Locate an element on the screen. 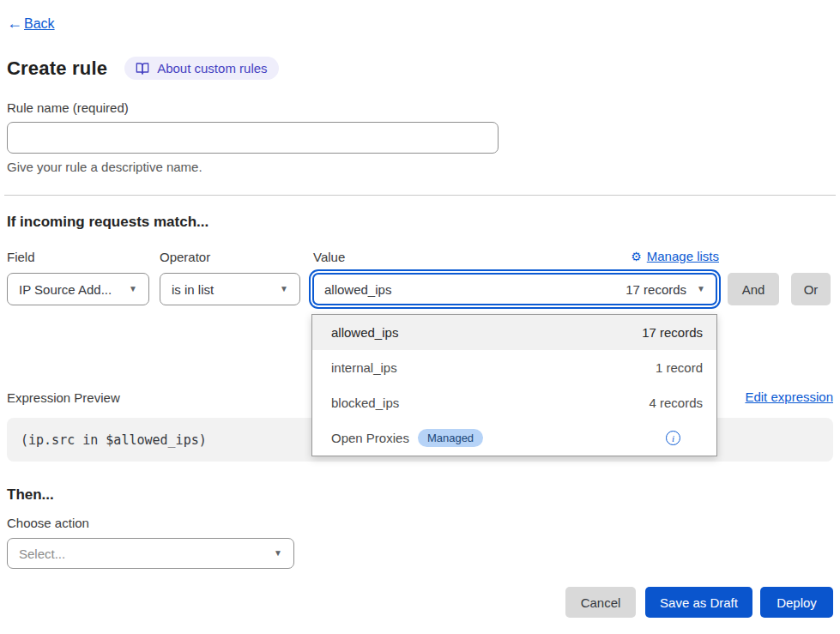 The image size is (840, 634). gear-icon: ⚙ is located at coordinates (637, 257).